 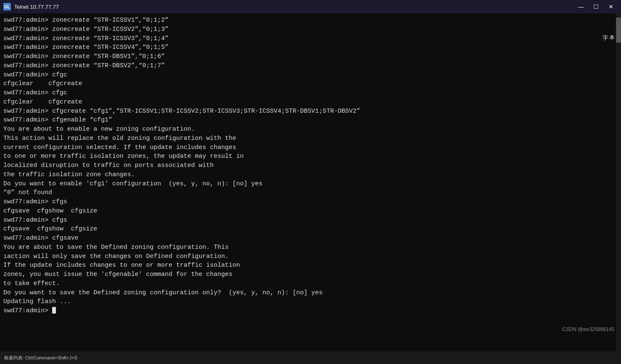 I want to click on maximize-button: ☐, so click(x=596, y=7).